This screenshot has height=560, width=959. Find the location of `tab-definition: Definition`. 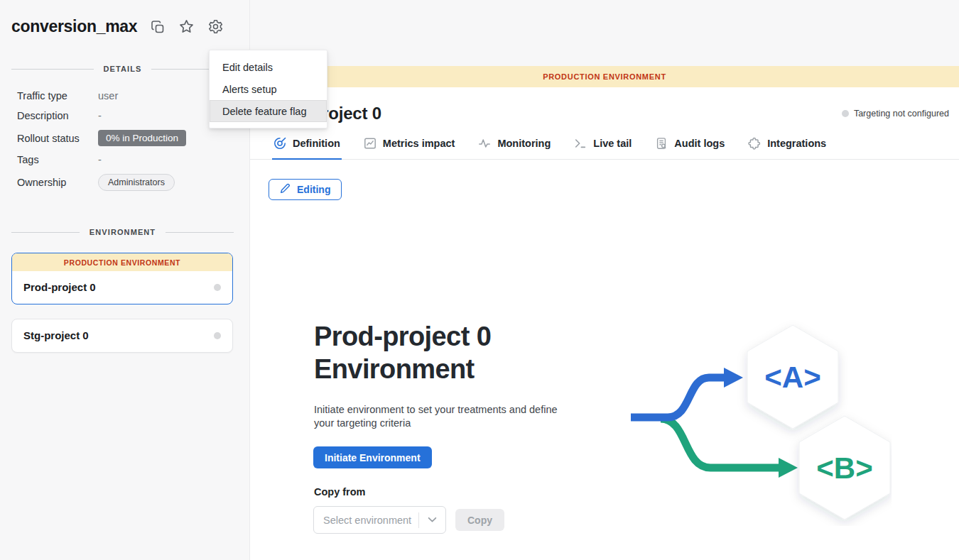

tab-definition: Definition is located at coordinates (307, 148).